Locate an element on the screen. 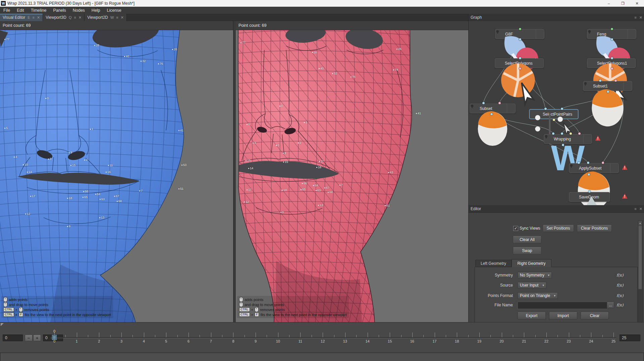  point-marker-1: 1 is located at coordinates (306, 123).